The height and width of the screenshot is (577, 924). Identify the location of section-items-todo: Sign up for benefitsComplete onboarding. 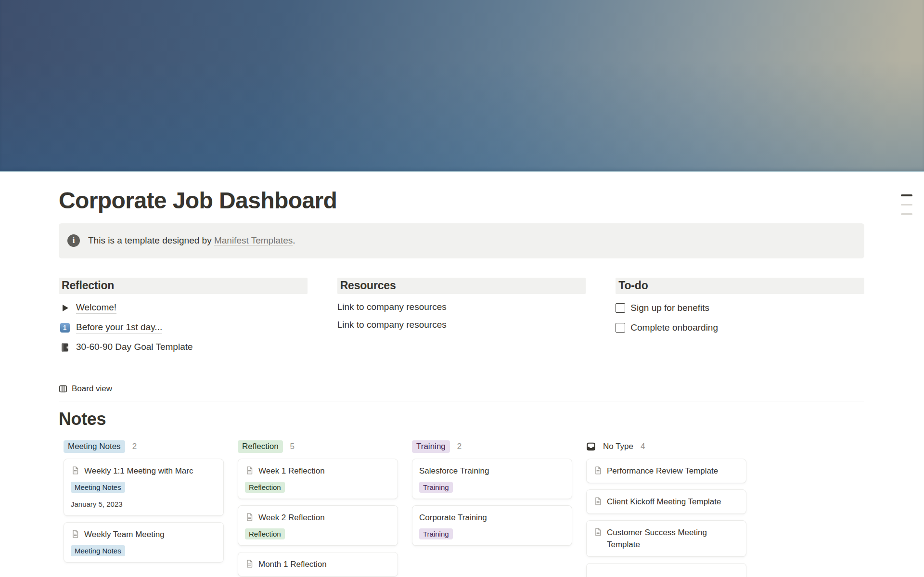
(740, 318).